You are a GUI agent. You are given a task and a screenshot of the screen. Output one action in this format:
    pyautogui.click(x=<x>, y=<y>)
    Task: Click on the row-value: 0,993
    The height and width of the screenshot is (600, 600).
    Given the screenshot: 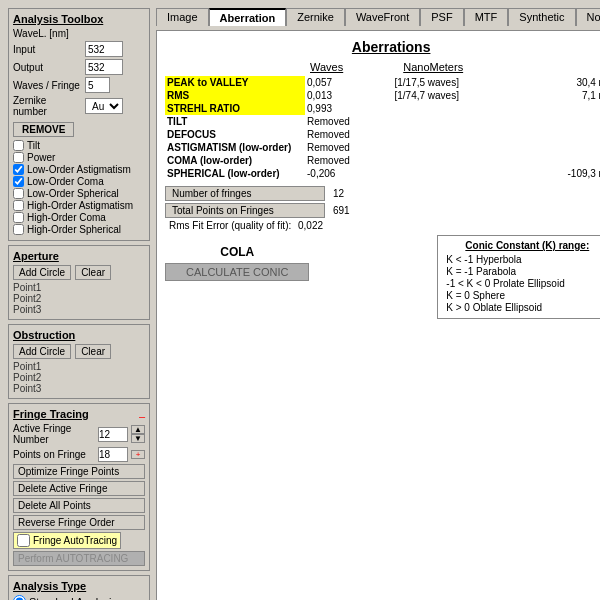 What is the action you would take?
    pyautogui.click(x=348, y=108)
    